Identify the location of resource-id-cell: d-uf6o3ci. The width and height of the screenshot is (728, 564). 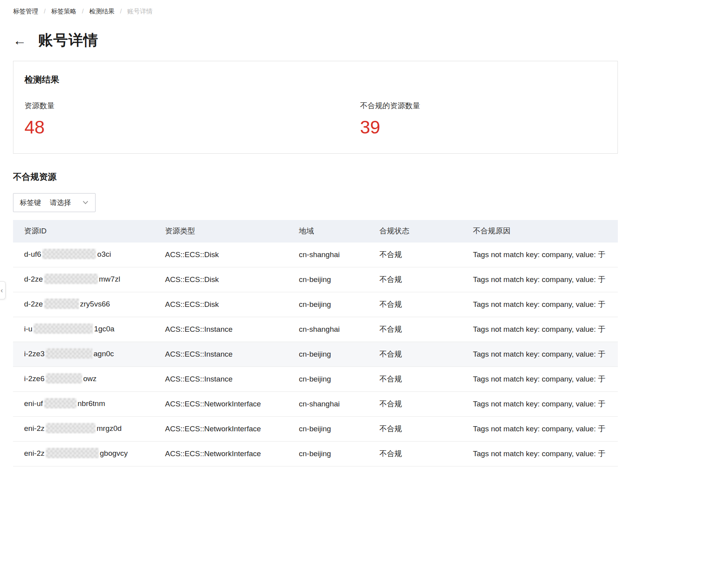
(84, 255).